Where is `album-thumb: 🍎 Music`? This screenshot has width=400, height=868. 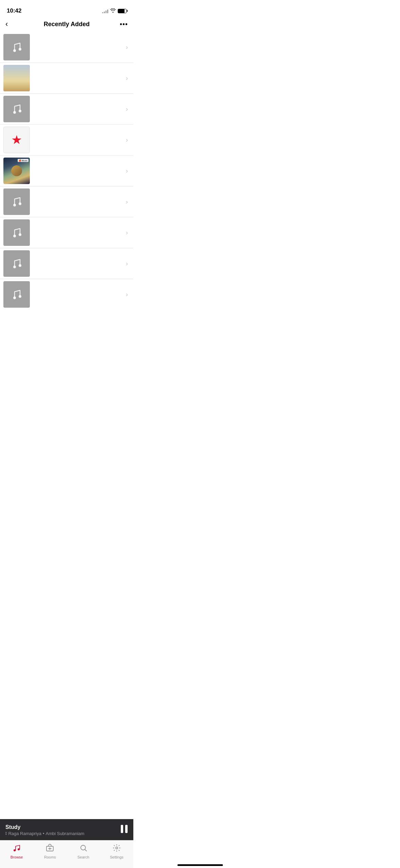
album-thumb: 🍎 Music is located at coordinates (17, 171).